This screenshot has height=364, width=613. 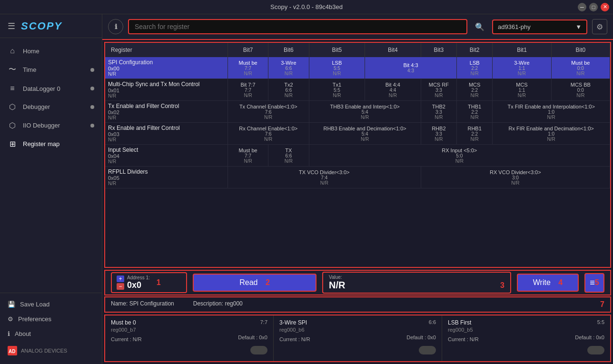 I want to click on device-selector: ad9361-phy ▼, so click(x=540, y=27).